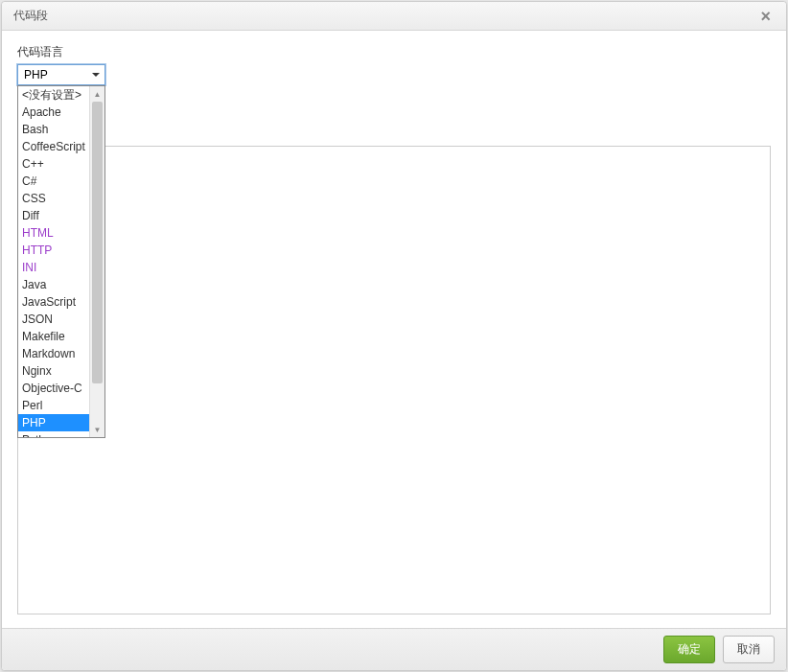 The height and width of the screenshot is (672, 788). What do you see at coordinates (54, 267) in the screenshot?
I see `dropdown-option: INI` at bounding box center [54, 267].